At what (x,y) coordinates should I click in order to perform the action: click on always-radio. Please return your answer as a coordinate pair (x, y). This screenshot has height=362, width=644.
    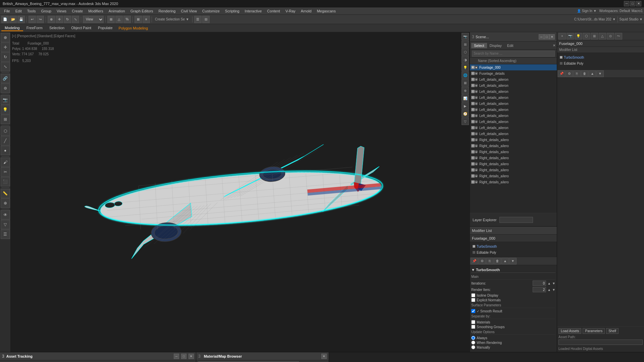
    Looking at the image, I should click on (473, 338).